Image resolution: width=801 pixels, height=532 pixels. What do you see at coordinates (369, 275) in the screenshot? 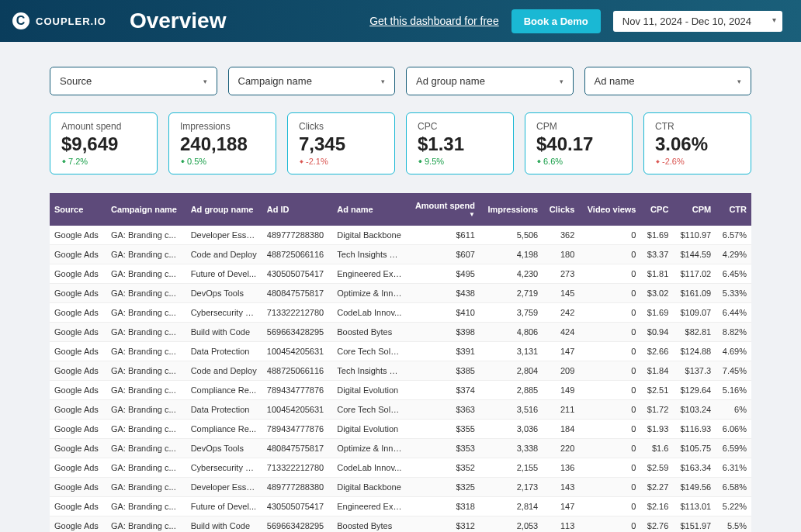
I see `table-cell: Engineered Exc...` at bounding box center [369, 275].